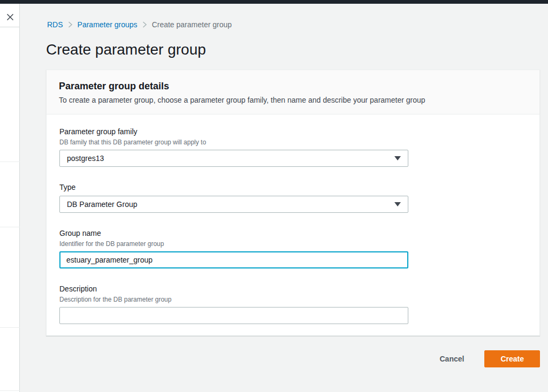 The height and width of the screenshot is (392, 548). I want to click on group-name-help-text: Identifier for the DB parameter group, so click(293, 244).